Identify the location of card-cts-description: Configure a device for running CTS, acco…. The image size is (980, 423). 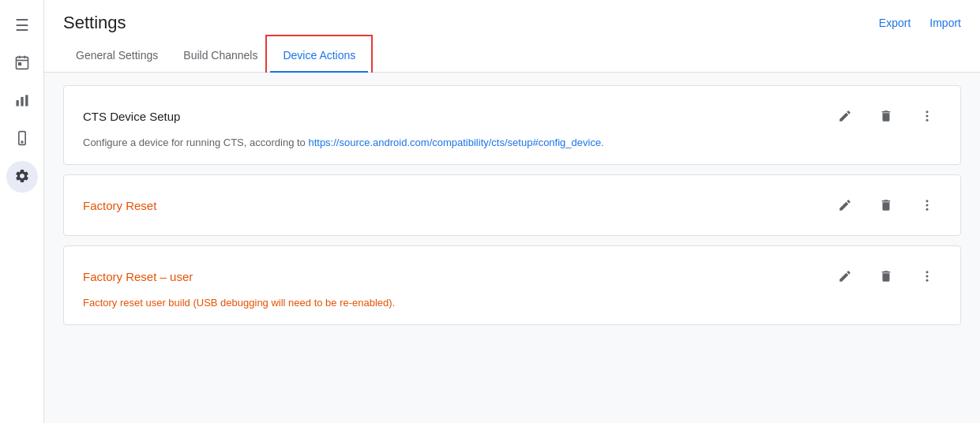
(512, 142).